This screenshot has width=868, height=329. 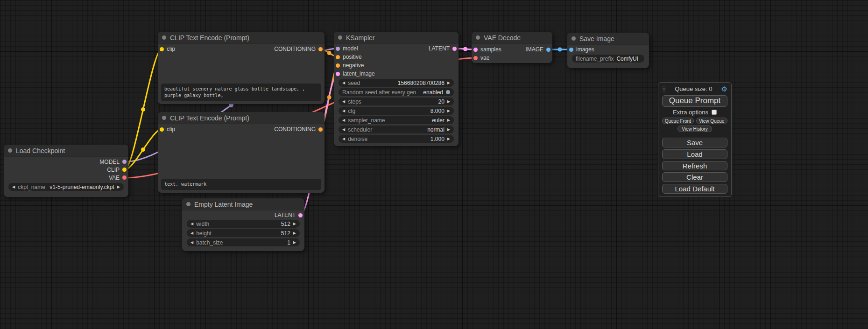 What do you see at coordinates (678, 121) in the screenshot?
I see `queue-front-button: Queue Front` at bounding box center [678, 121].